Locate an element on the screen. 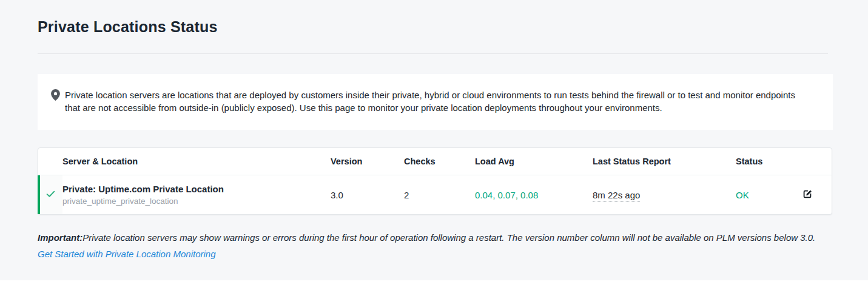 The width and height of the screenshot is (868, 290). last-status-report-value: 8m 22s ago is located at coordinates (616, 195).